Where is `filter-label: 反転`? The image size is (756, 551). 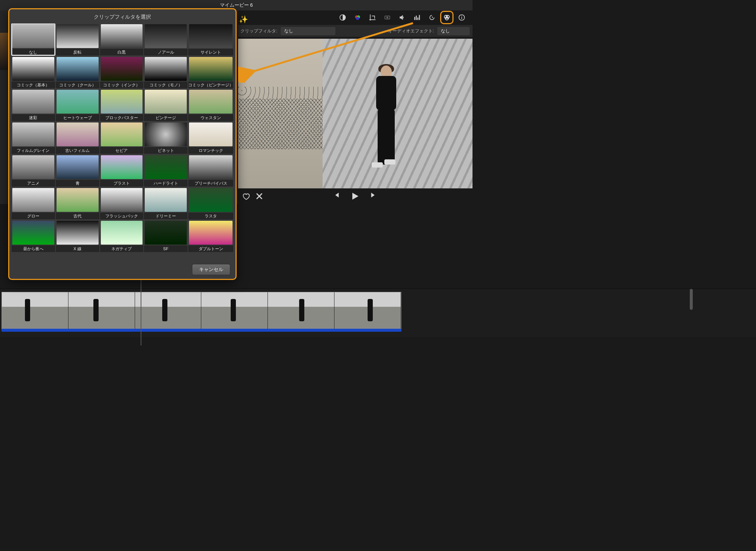
filter-label: 反転 is located at coordinates (77, 52).